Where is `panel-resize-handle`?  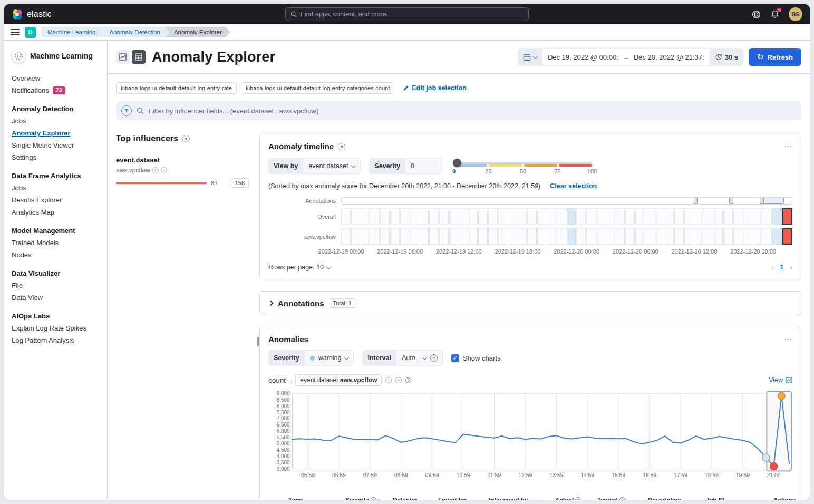
panel-resize-handle is located at coordinates (258, 342).